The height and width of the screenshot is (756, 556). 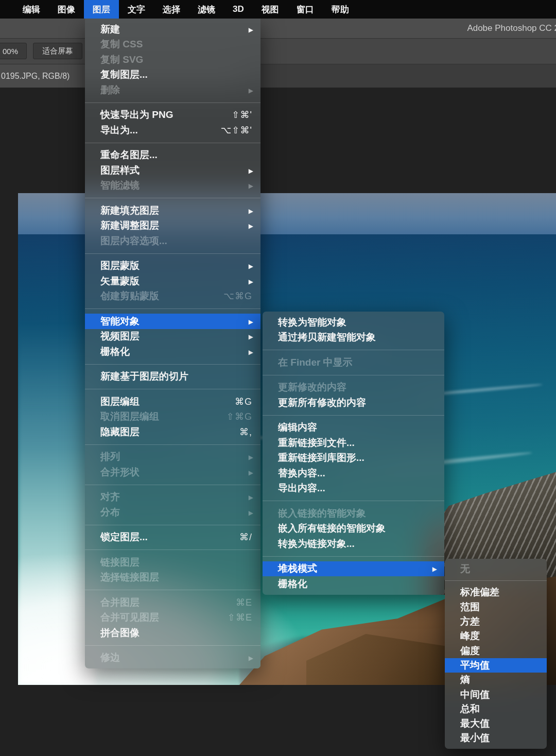 What do you see at coordinates (101, 9) in the screenshot?
I see `menubar-item-layer: 图层` at bounding box center [101, 9].